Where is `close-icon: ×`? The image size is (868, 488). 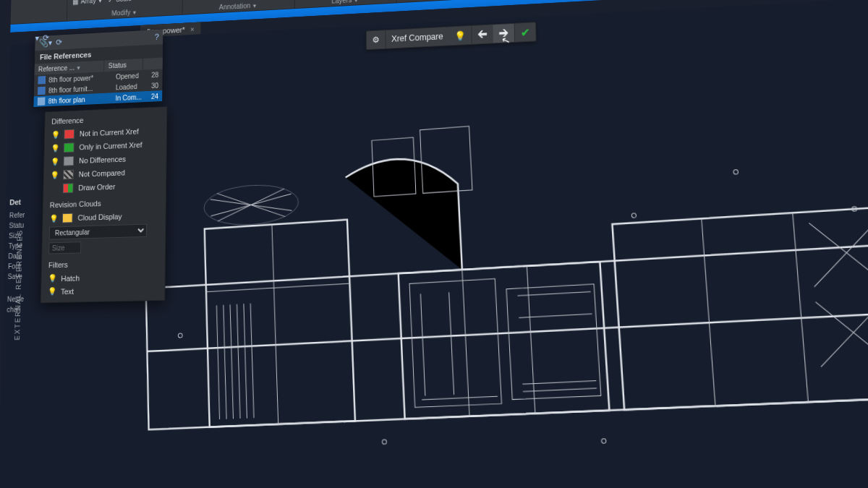
close-icon: × is located at coordinates (192, 29).